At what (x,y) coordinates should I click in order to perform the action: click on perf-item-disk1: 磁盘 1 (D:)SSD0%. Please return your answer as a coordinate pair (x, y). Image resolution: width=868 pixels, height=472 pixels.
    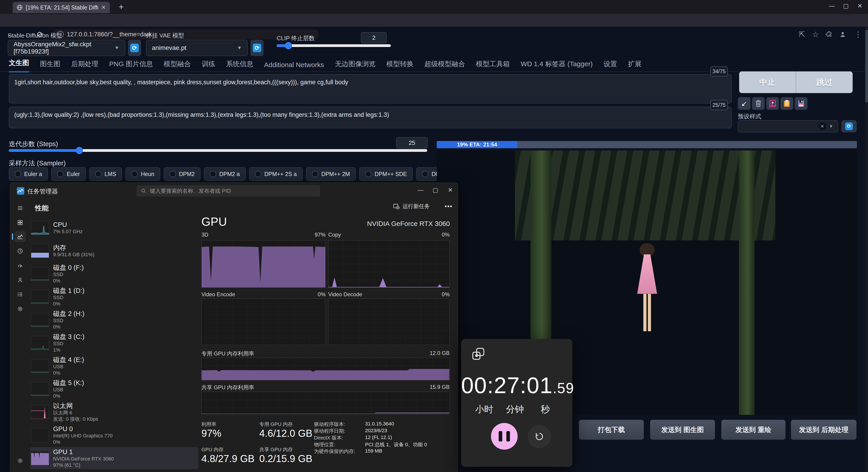
    Looking at the image, I should click on (114, 297).